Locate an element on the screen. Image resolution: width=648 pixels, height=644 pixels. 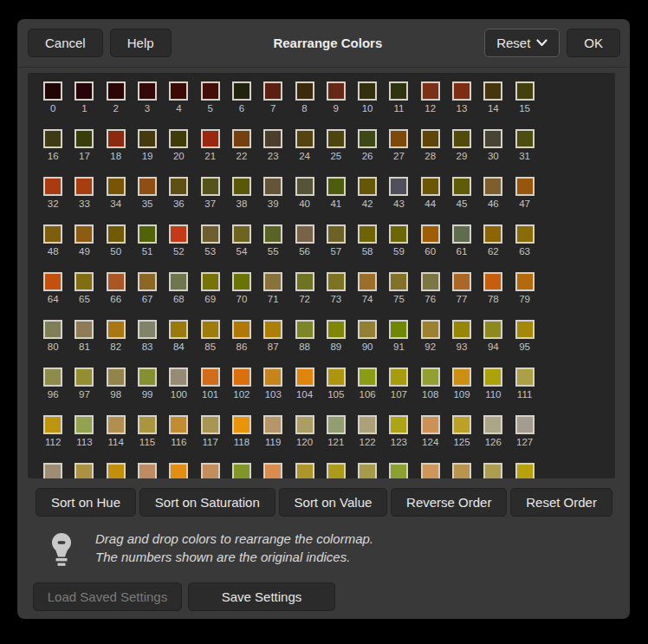
color-swatch-cell: 109 is located at coordinates (462, 392).